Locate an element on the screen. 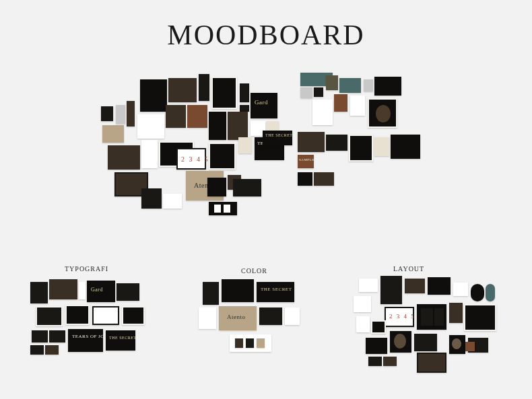  tile-atento: Atento is located at coordinates (238, 318).